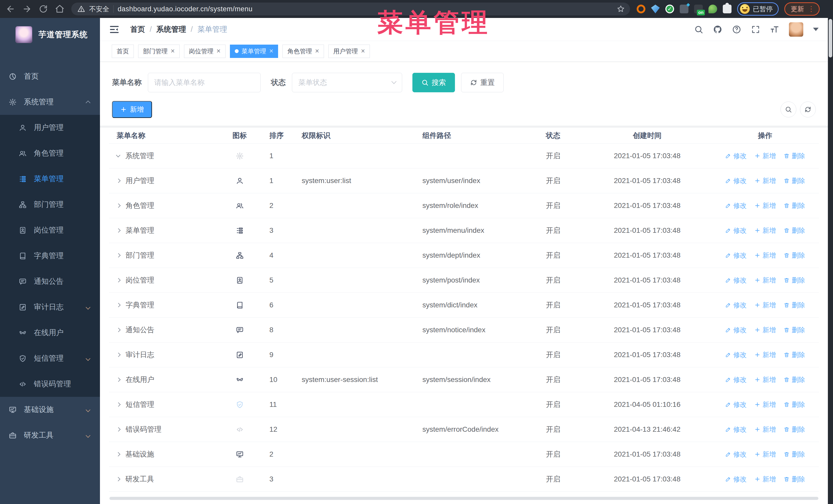 Image resolution: width=833 pixels, height=504 pixels. Describe the element at coordinates (50, 153) in the screenshot. I see `sidebar-item-role: 角色管理` at that location.